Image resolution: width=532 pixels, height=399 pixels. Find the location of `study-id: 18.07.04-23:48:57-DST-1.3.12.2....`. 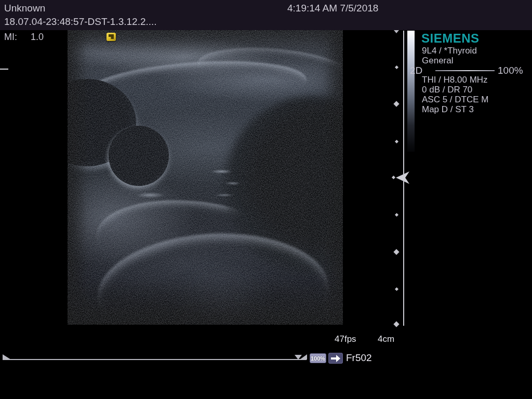

study-id: 18.07.04-23:48:57-DST-1.3.12.2.... is located at coordinates (81, 22).